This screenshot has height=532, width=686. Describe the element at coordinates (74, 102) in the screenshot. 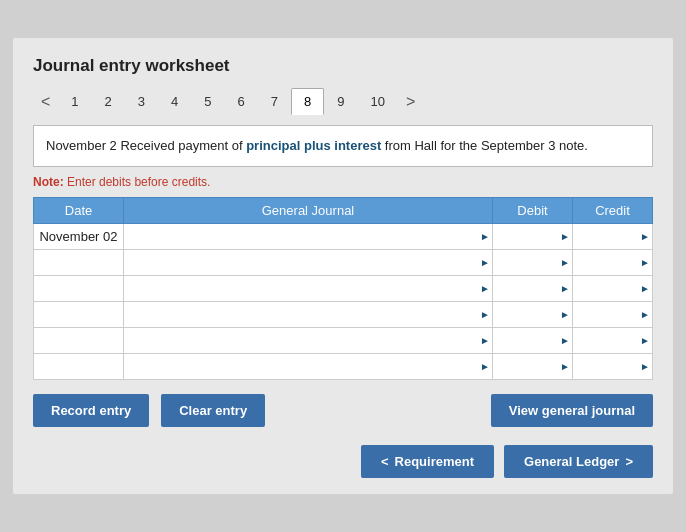

I see `tab-1: 1` at that location.